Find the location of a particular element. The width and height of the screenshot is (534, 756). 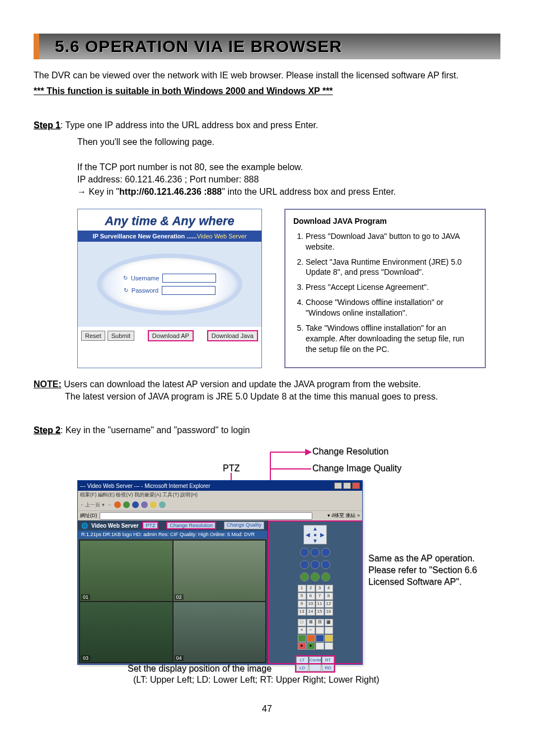

callout-change-res: Change Resolution is located at coordinates (350, 452).